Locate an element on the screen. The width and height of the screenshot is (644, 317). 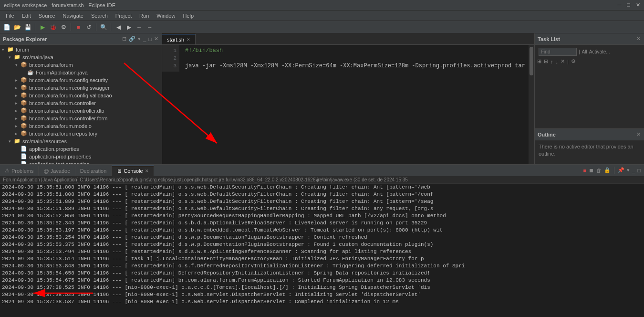
minimize-button: ─ is located at coordinates (620, 5).